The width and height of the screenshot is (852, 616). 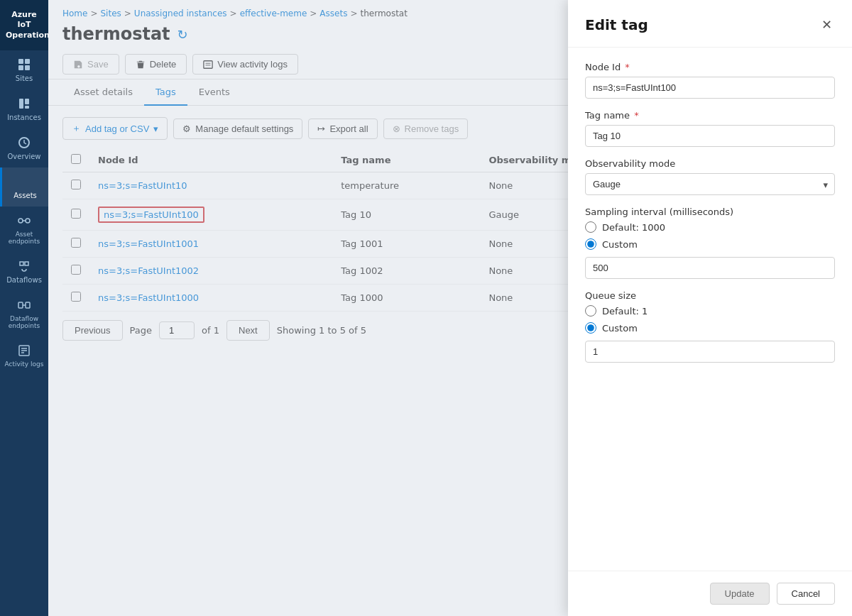 What do you see at coordinates (24, 266) in the screenshot?
I see `dataflows-icon` at bounding box center [24, 266].